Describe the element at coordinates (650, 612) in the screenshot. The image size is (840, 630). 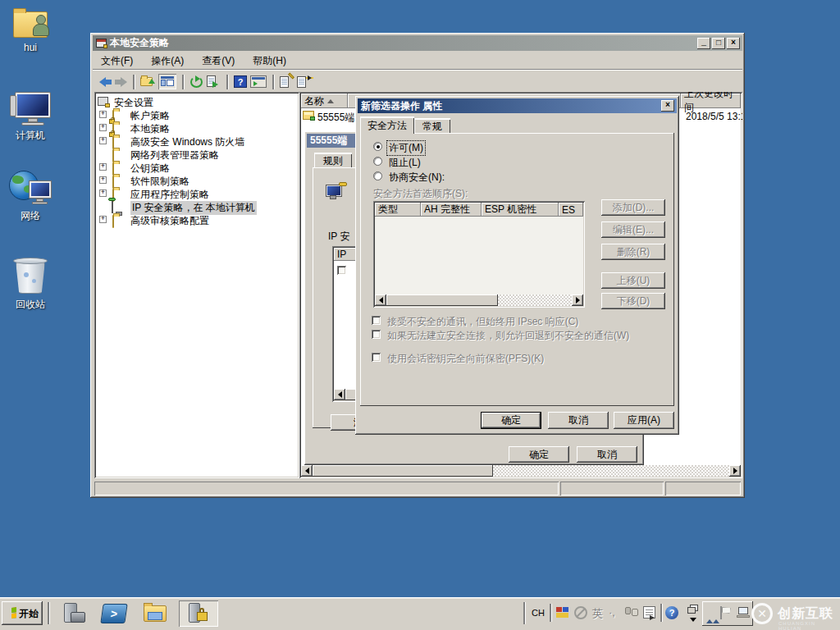
I see `ime-wordbank-icon` at that location.